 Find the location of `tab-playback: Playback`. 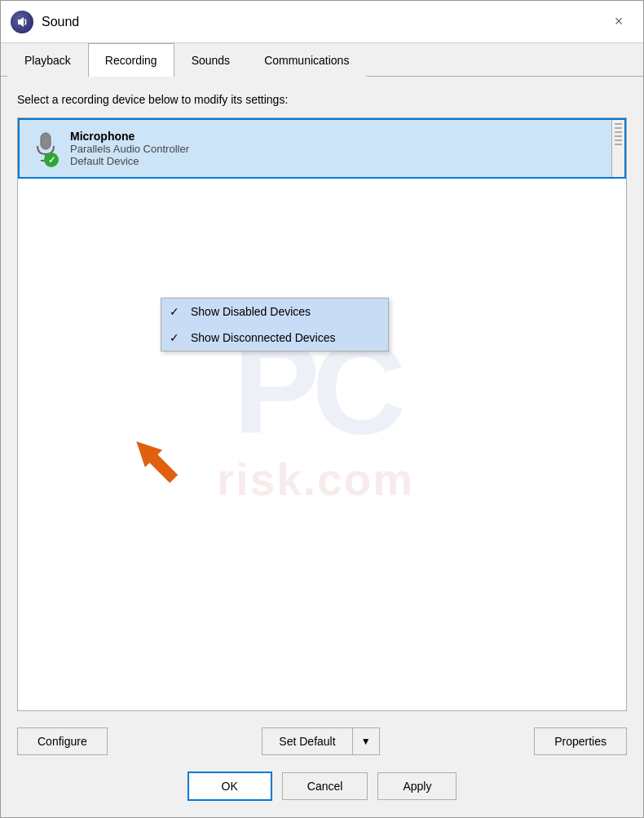

tab-playback: Playback is located at coordinates (47, 60).